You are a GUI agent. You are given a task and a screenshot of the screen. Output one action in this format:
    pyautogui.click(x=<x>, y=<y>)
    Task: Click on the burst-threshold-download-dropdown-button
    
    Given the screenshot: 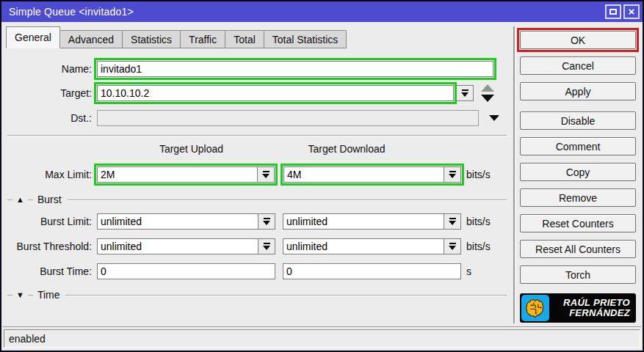 What is the action you would take?
    pyautogui.click(x=452, y=246)
    